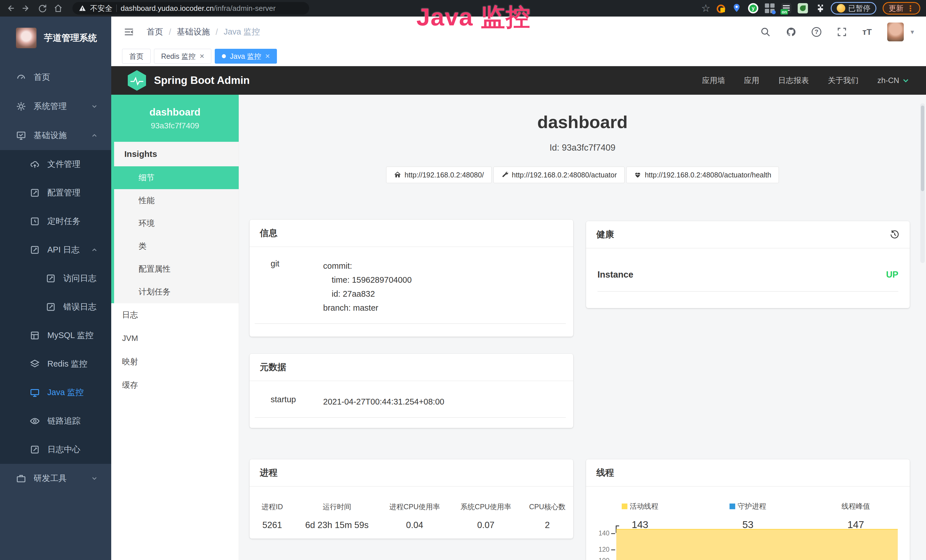 This screenshot has width=926, height=560. What do you see at coordinates (912, 32) in the screenshot?
I see `avatar-caret-icon: ▾` at bounding box center [912, 32].